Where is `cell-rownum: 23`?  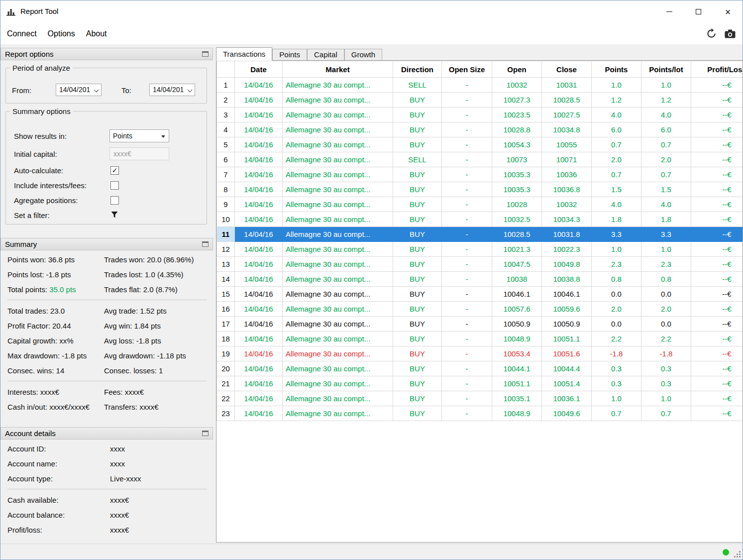
cell-rownum: 23 is located at coordinates (226, 414).